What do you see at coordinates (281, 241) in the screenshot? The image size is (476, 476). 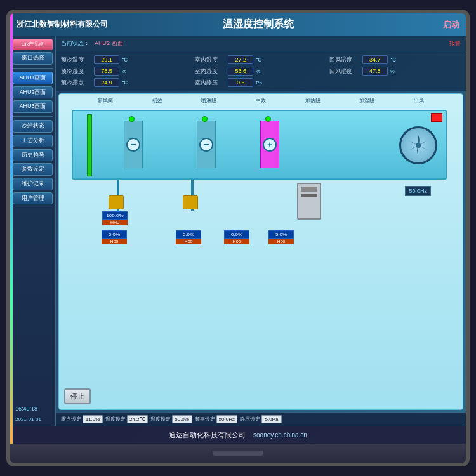 I see `inst4-sub: H00` at bounding box center [281, 241].